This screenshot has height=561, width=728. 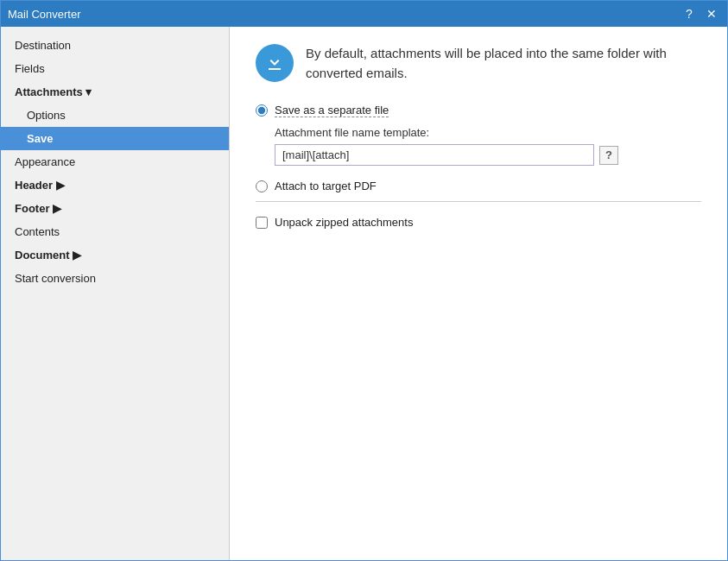 What do you see at coordinates (689, 14) in the screenshot?
I see `help-button: ?` at bounding box center [689, 14].